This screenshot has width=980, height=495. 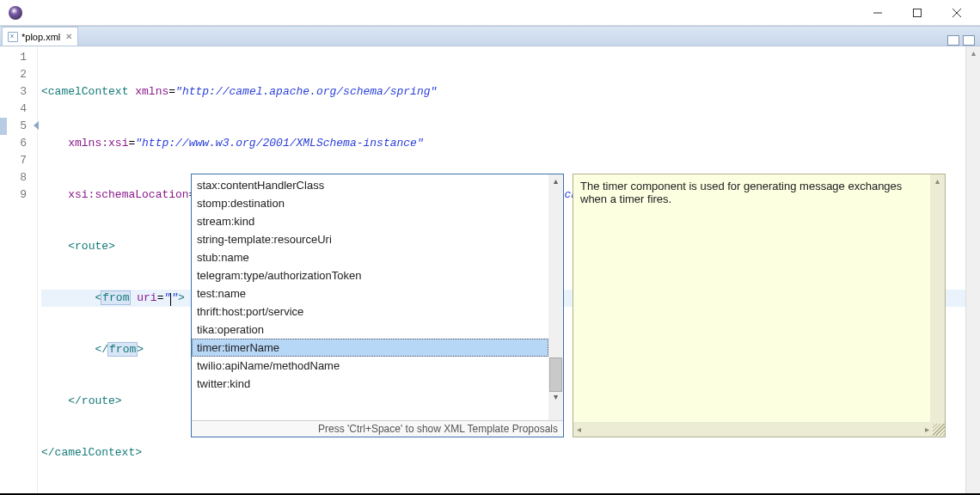 What do you see at coordinates (490, 36) in the screenshot?
I see `editor-tabbar: *plop.xml ✕` at bounding box center [490, 36].